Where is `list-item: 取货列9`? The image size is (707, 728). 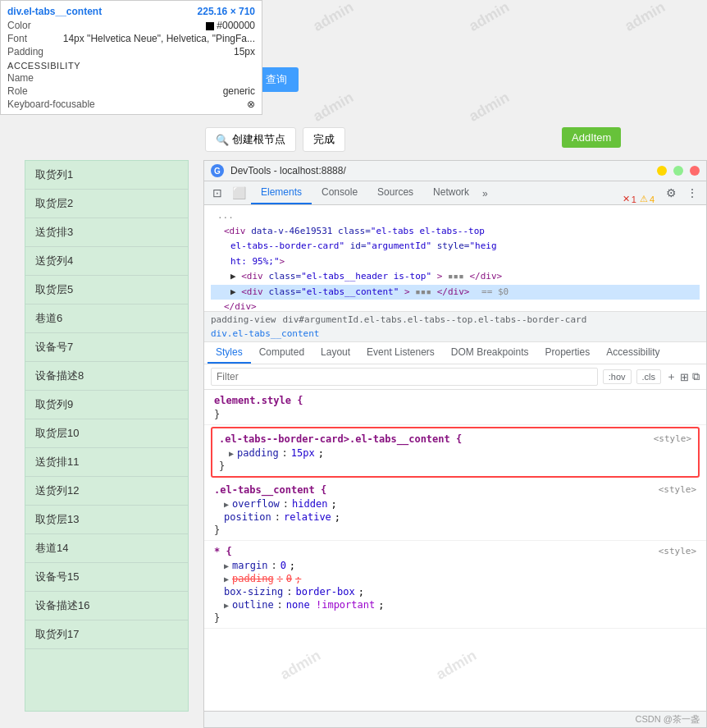 list-item: 取货列9 is located at coordinates (107, 405).